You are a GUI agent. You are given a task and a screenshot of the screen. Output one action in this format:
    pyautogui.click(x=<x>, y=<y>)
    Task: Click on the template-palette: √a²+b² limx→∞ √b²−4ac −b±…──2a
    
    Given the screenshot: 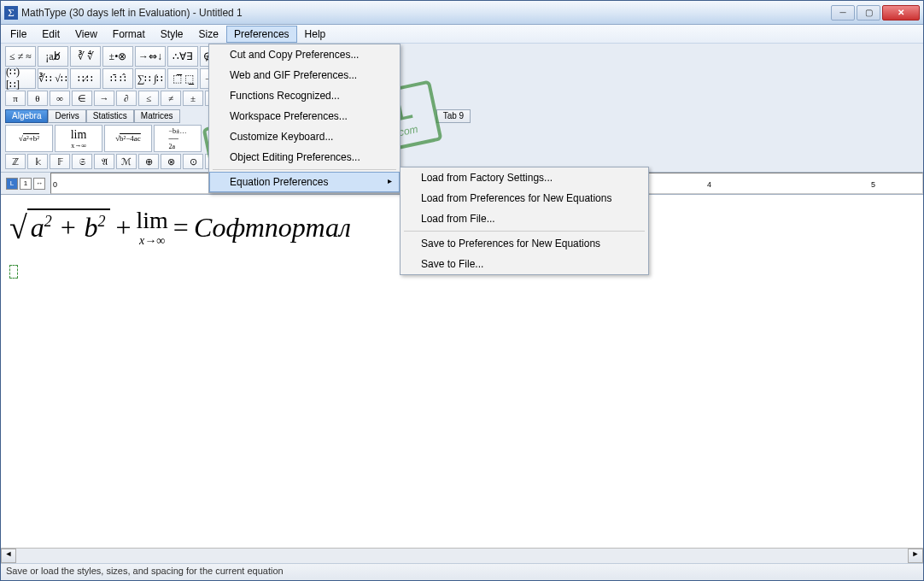 What is the action you would take?
    pyautogui.click(x=462, y=138)
    